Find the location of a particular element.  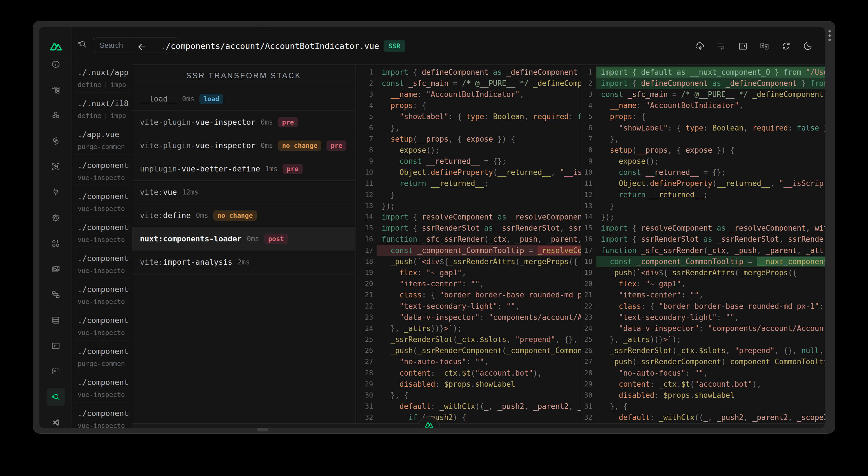

file-transform-tags: purge-commen is located at coordinates (105, 147).